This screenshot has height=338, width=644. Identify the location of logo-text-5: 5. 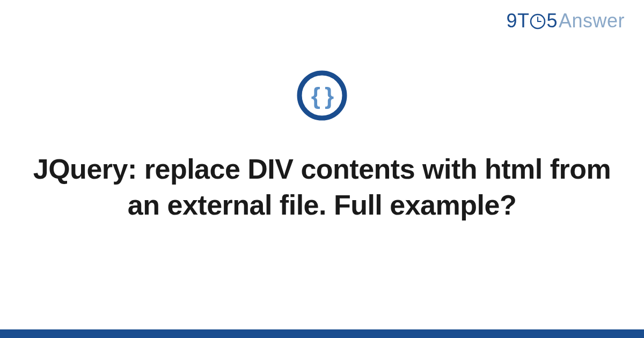
(552, 21).